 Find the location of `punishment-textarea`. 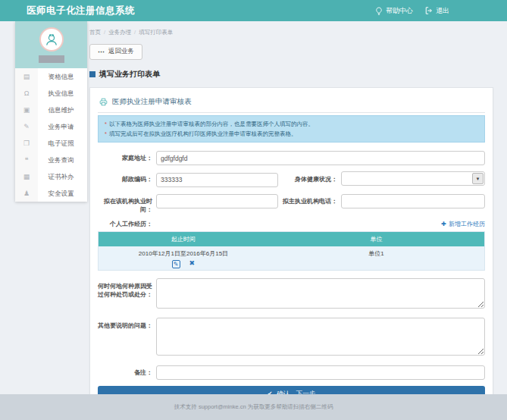

punishment-textarea is located at coordinates (321, 293).